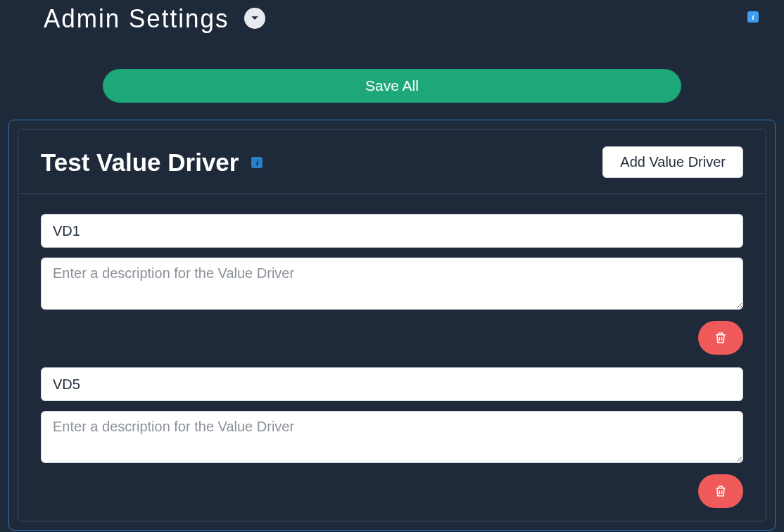 The height and width of the screenshot is (532, 784). What do you see at coordinates (255, 18) in the screenshot?
I see `header-dropdown-toggle` at bounding box center [255, 18].